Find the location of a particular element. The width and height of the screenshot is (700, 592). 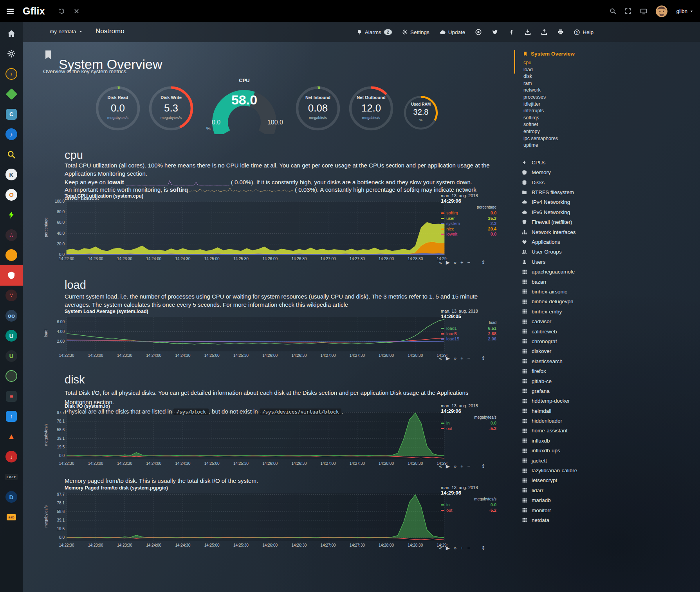

alarms-button: Alarms 2 is located at coordinates (374, 32).